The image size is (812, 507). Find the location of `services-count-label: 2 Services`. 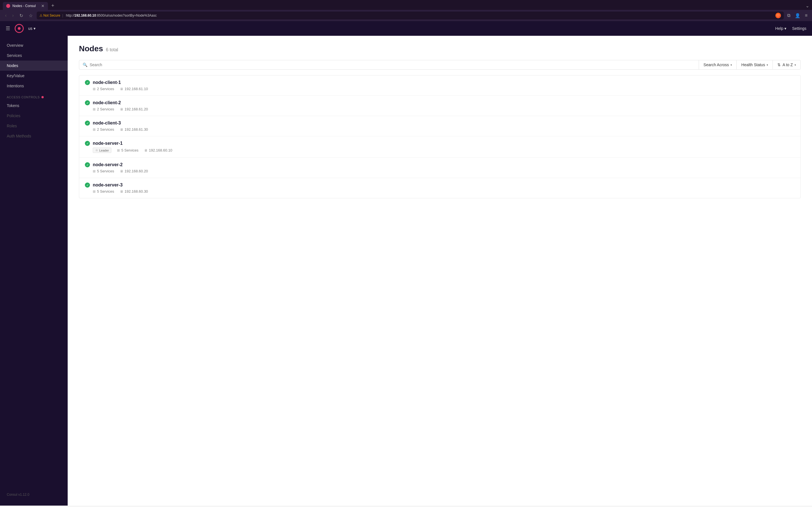

services-count-label: 2 Services is located at coordinates (105, 89).